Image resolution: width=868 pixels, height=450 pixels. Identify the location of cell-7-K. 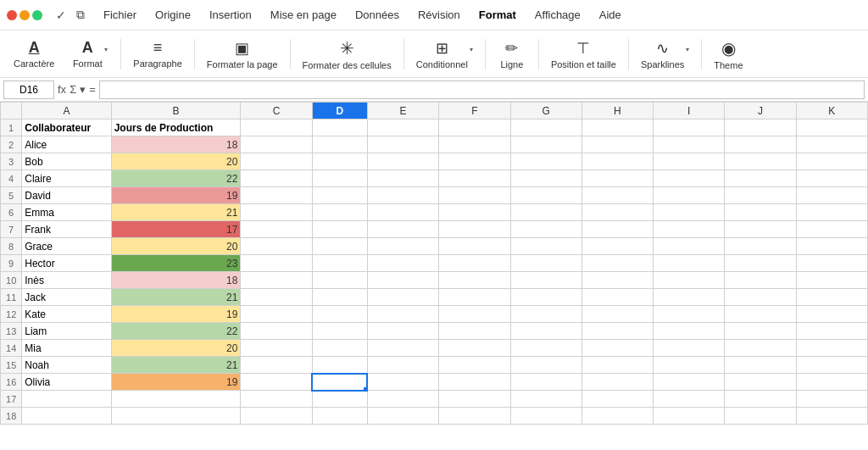
(832, 230).